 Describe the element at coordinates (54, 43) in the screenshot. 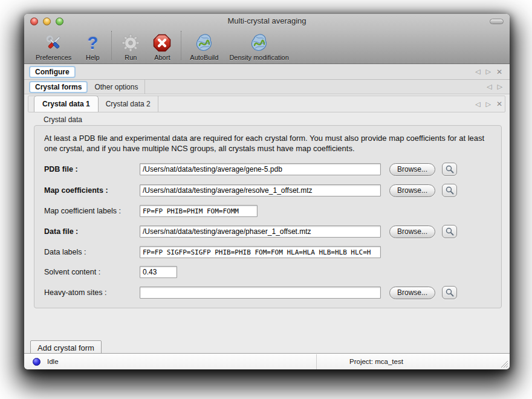

I see `tools-icon` at that location.